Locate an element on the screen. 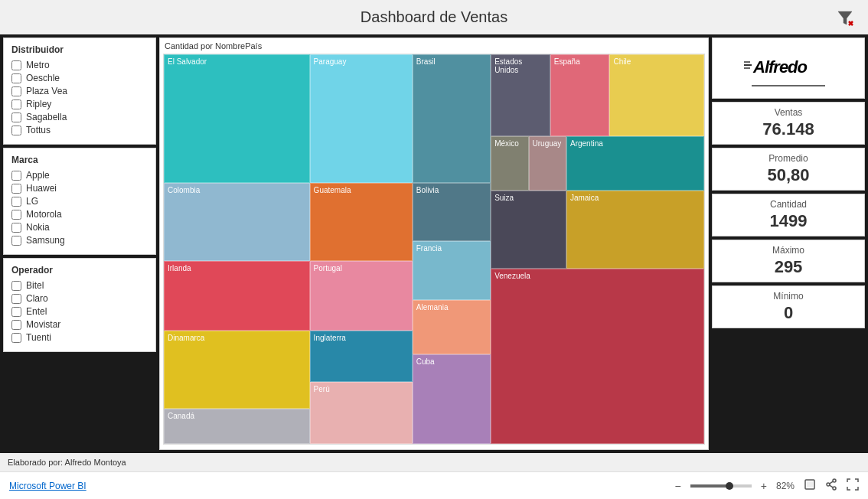 Image resolution: width=868 pixels, height=499 pixels. left-panel: Distribuidor Metro Oeschle Plaza Vea Rip… is located at coordinates (80, 243).